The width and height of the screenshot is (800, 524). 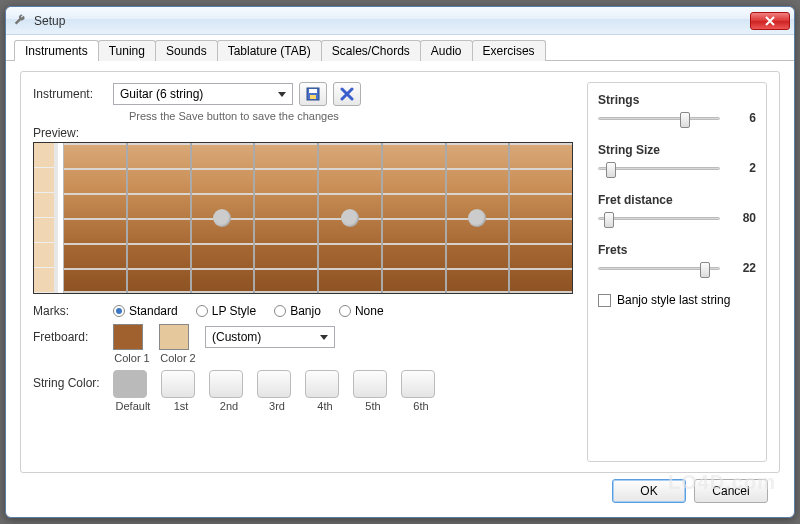 What do you see at coordinates (298, 311) in the screenshot?
I see `radio-banjo: Banjo` at bounding box center [298, 311].